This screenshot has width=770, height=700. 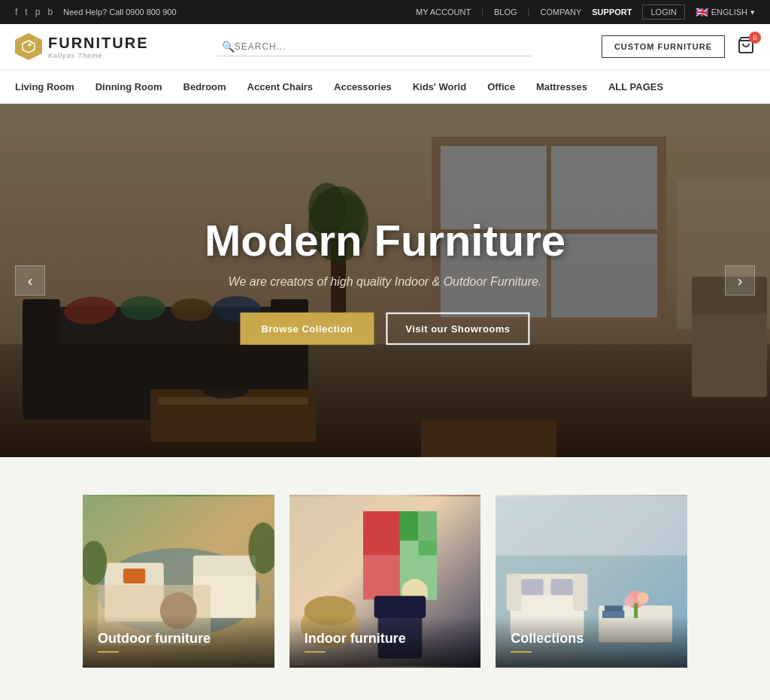 What do you see at coordinates (385, 581) in the screenshot?
I see `indoor-furniture-card: Indoor furniture` at bounding box center [385, 581].